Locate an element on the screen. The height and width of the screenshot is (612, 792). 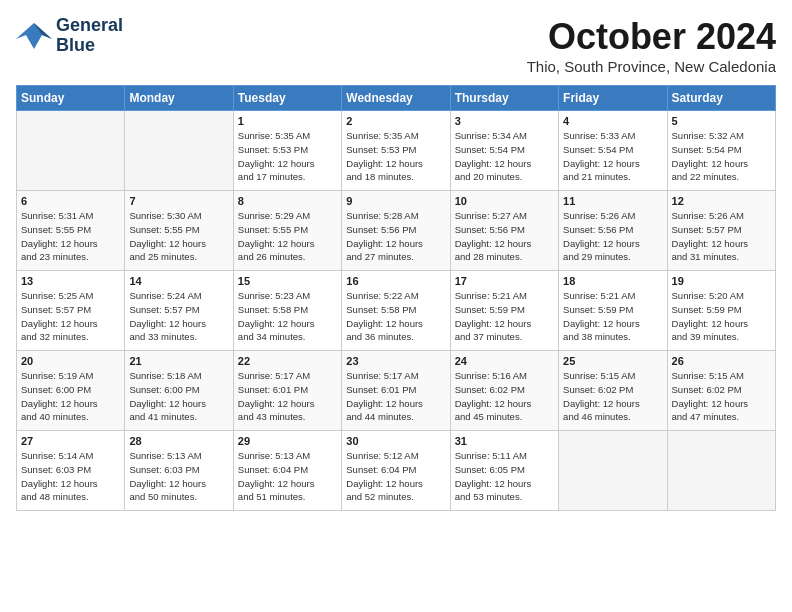
calendar-cell: 28Sunrise: 5:13 AM Sunset: 6:03 PM Dayli… is located at coordinates (179, 471).